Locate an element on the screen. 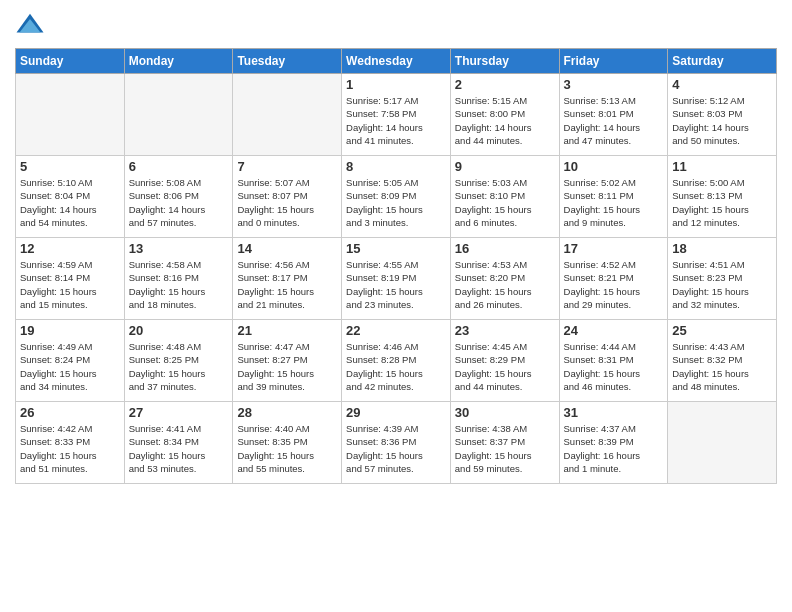 The height and width of the screenshot is (612, 792). day-info: Sunrise: 4:48 AM Sunset: 8:25 PM Dayligh… is located at coordinates (179, 366).